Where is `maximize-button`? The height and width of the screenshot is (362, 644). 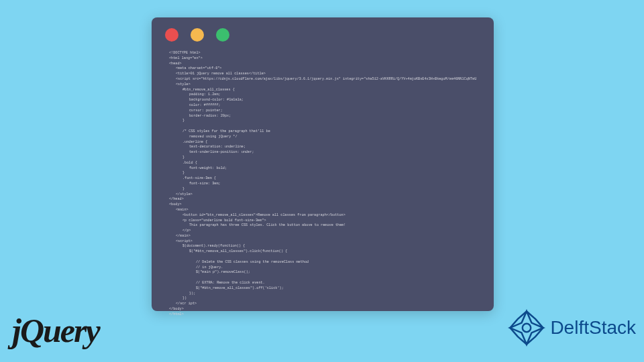
maximize-button is located at coordinates (223, 35).